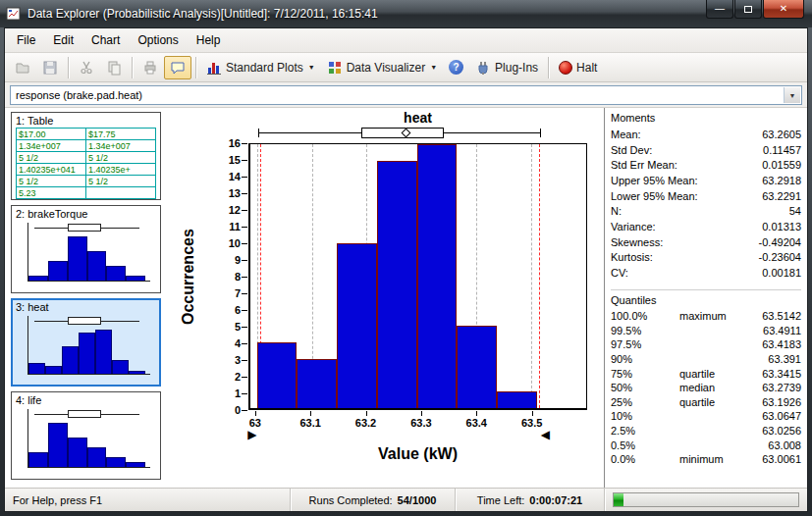 The height and width of the screenshot is (516, 812). What do you see at coordinates (382, 68) in the screenshot?
I see `data-visualizer-button: Data Visualizer ▼` at bounding box center [382, 68].